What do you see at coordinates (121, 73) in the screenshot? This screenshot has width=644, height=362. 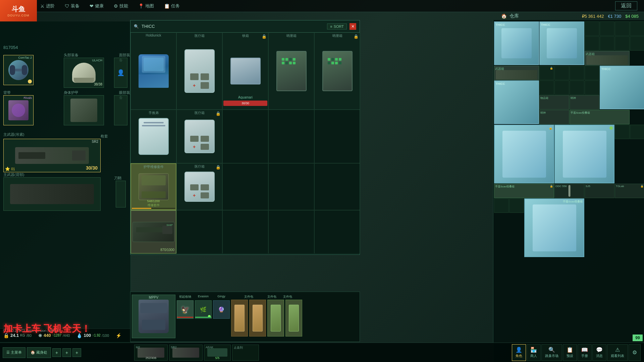 I see `face-slot: 👤` at bounding box center [121, 73].